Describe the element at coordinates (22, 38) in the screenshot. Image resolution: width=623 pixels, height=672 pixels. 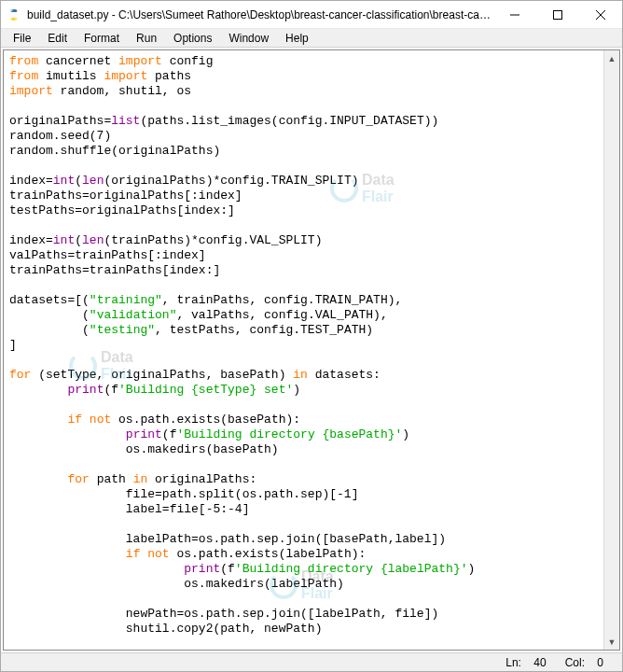
I see `menu-file: File` at that location.